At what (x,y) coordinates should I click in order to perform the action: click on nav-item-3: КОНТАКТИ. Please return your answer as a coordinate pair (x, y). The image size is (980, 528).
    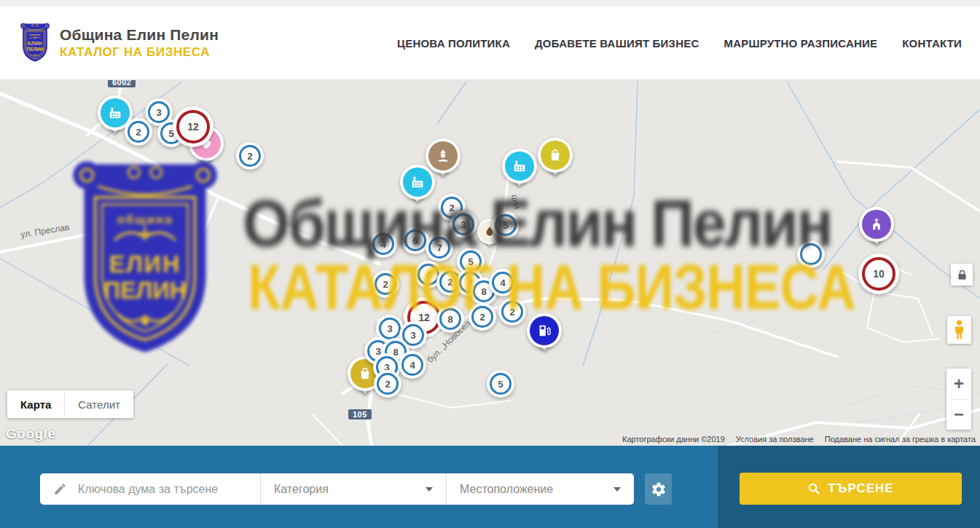
    Looking at the image, I should click on (932, 44).